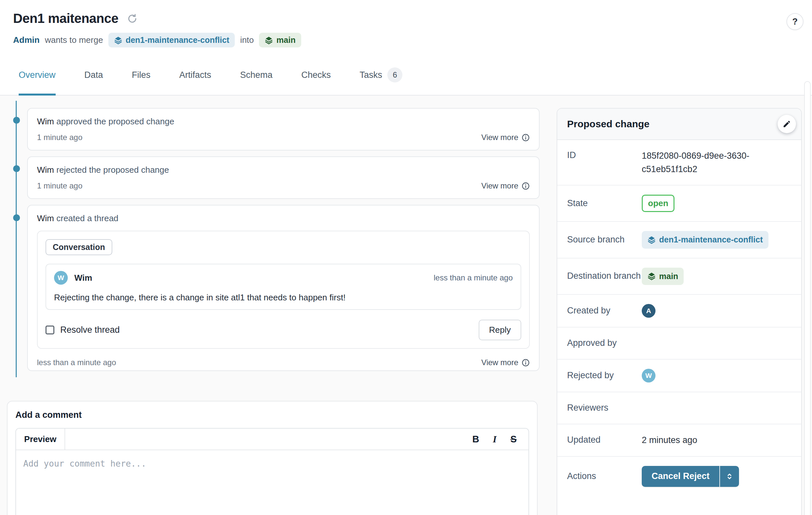  What do you see at coordinates (649, 311) in the screenshot?
I see `avatar-admin: A` at bounding box center [649, 311].